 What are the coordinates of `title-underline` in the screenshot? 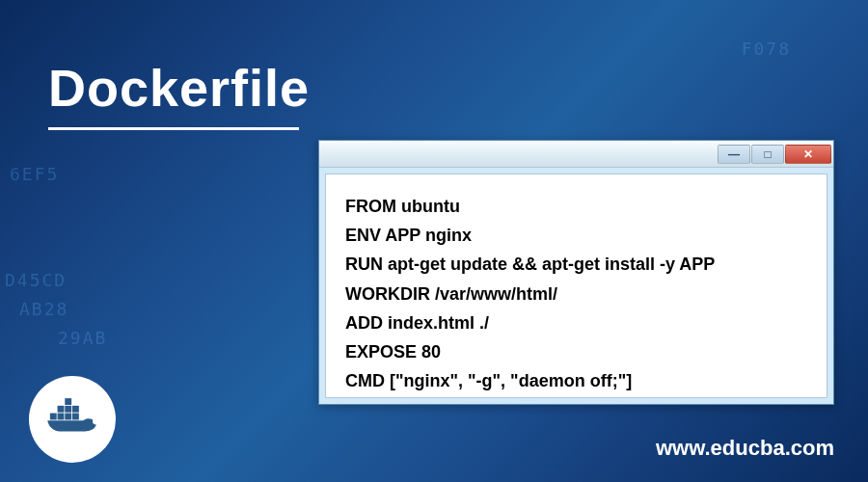 It's located at (174, 129).